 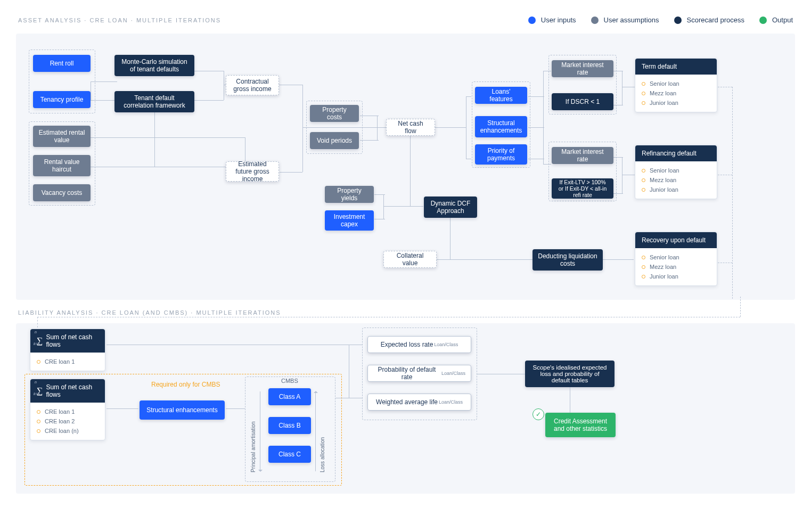 I want to click on node-tenancy-profile: Tenancy profile, so click(x=62, y=100).